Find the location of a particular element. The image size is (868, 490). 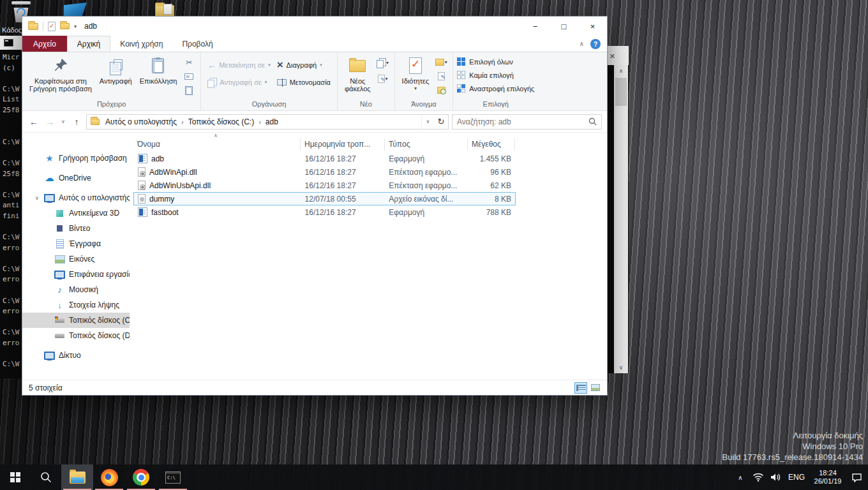

scroll-down-icon: ∨ is located at coordinates (621, 368).